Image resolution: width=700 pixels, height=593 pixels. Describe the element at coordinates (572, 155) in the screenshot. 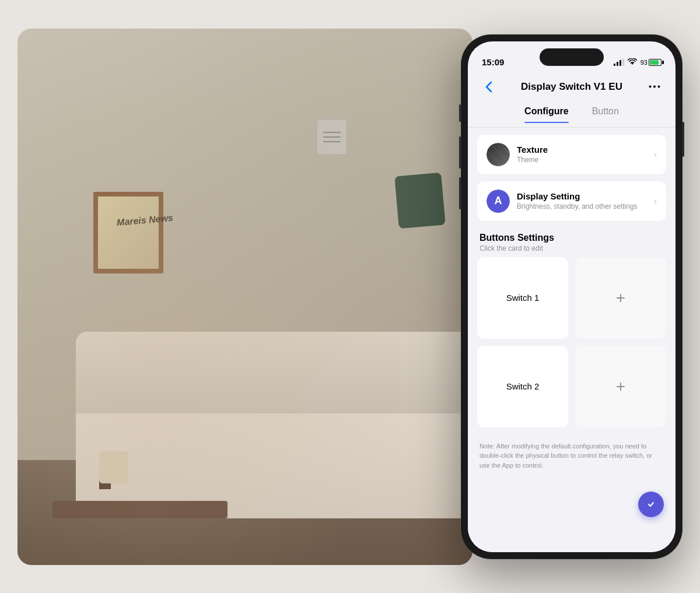

I see `texture-row: Texture Theme ›` at that location.